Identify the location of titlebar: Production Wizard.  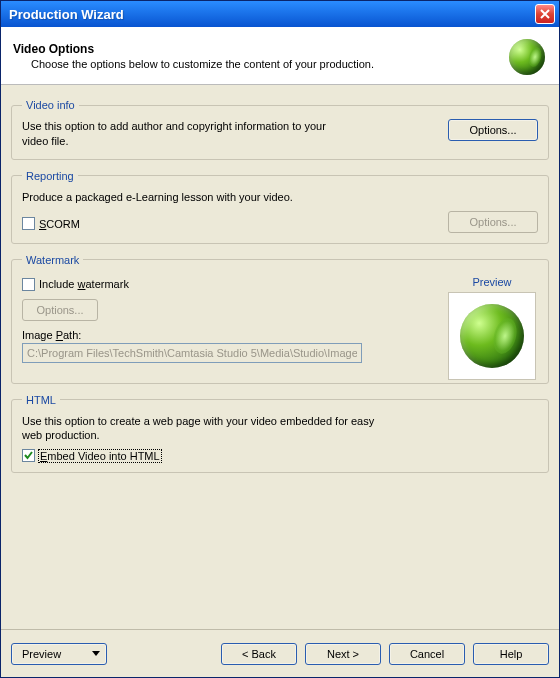
(280, 14).